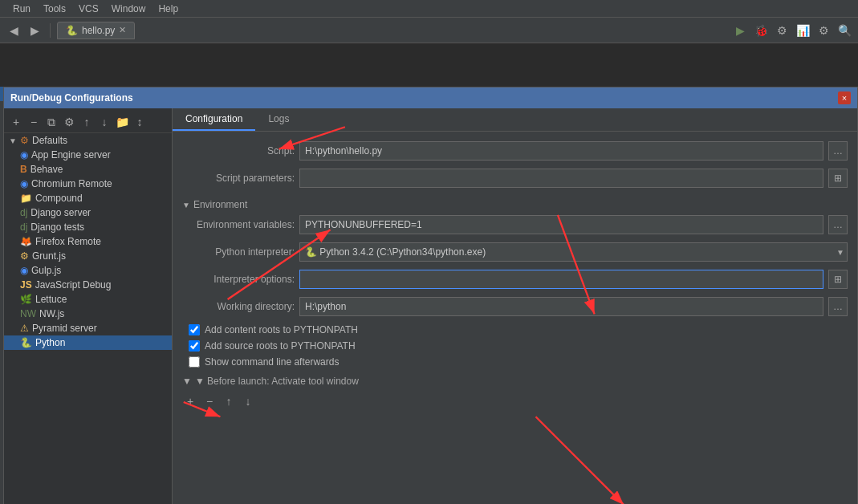  What do you see at coordinates (238, 178) in the screenshot?
I see `script-params-label: Script parameters:` at bounding box center [238, 178].